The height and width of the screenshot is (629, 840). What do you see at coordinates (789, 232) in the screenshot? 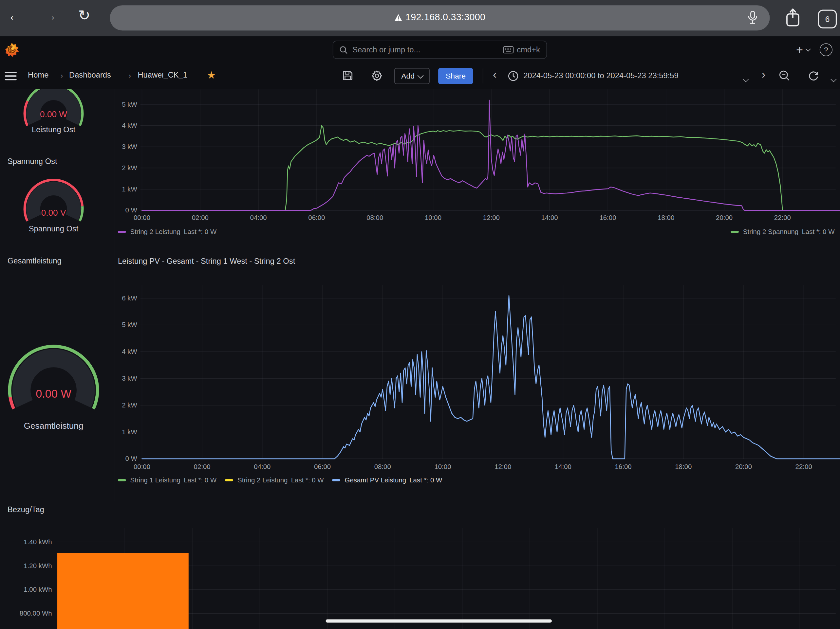
I see `legend-item-label: String 2 Spannung Last *: 0 W` at bounding box center [789, 232].